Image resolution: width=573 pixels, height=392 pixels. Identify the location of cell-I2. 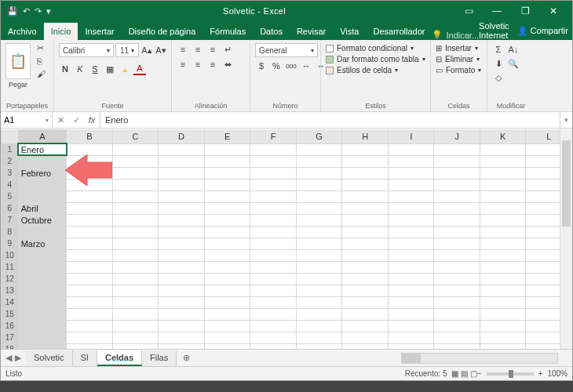
(411, 162).